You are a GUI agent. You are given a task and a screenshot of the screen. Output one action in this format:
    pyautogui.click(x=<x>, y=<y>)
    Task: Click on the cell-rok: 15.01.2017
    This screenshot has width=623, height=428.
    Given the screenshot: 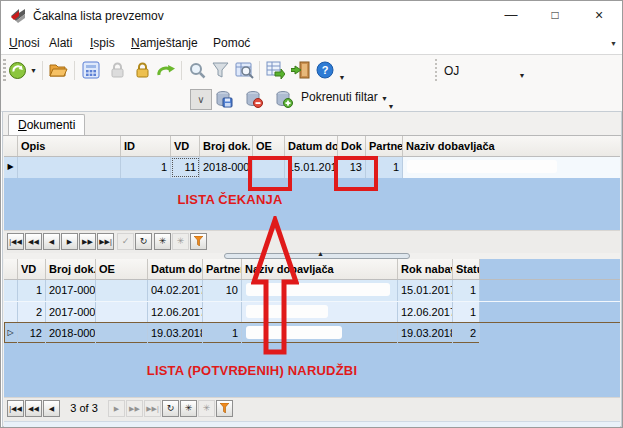 What is the action you would take?
    pyautogui.click(x=426, y=290)
    